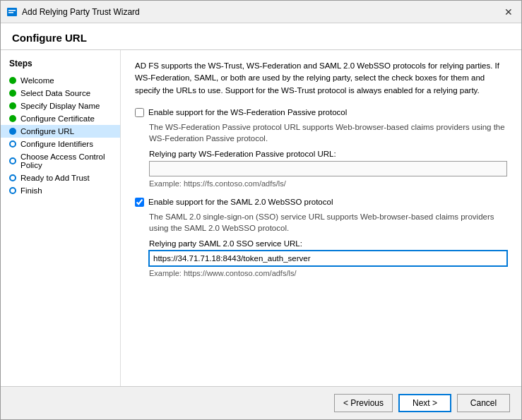 This screenshot has width=522, height=420. What do you see at coordinates (57, 144) in the screenshot?
I see `sidebar-label-identifiers: Configure Identifiers` at bounding box center [57, 144].